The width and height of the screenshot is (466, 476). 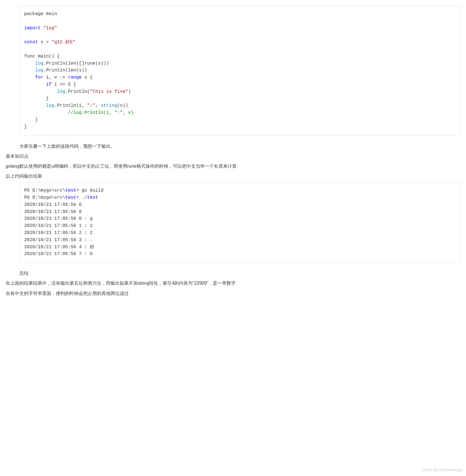 I want to click on heading-output: 以上代码输出结果, so click(x=233, y=176).